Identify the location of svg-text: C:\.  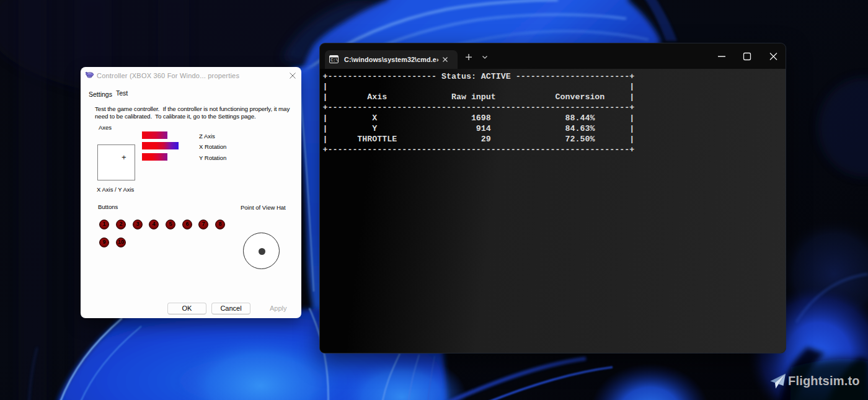
(334, 60).